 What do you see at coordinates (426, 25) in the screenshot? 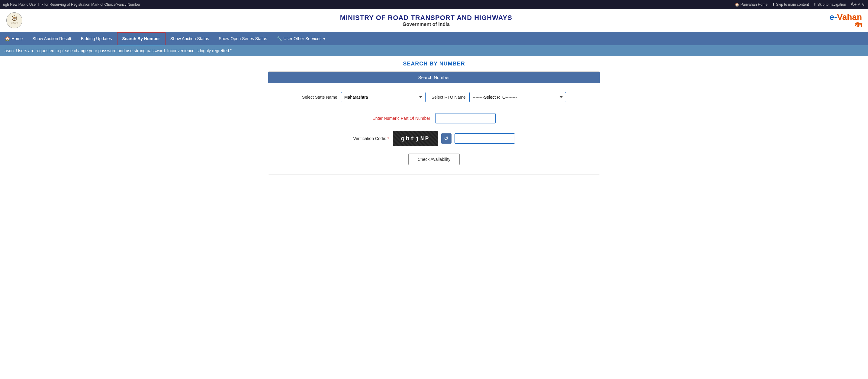
I see `header-subtitle: Government of India` at bounding box center [426, 25].